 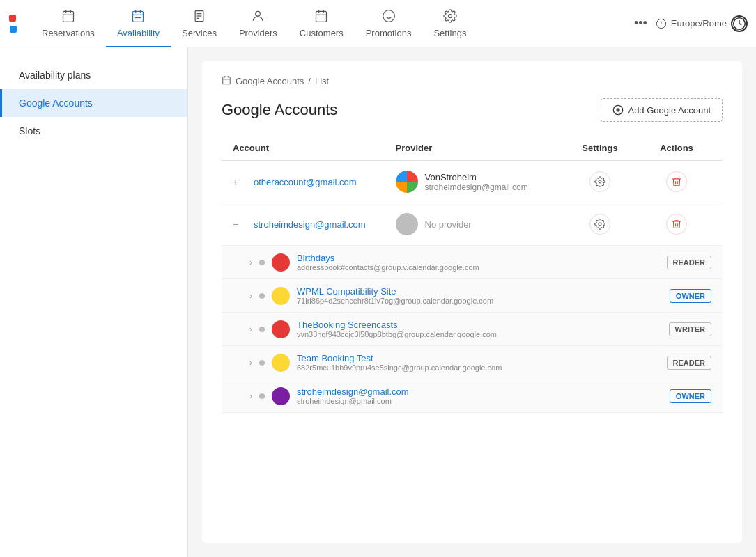 What do you see at coordinates (472, 224) in the screenshot?
I see `table-row: − stroheimdesign@gmail.com No provider` at bounding box center [472, 224].